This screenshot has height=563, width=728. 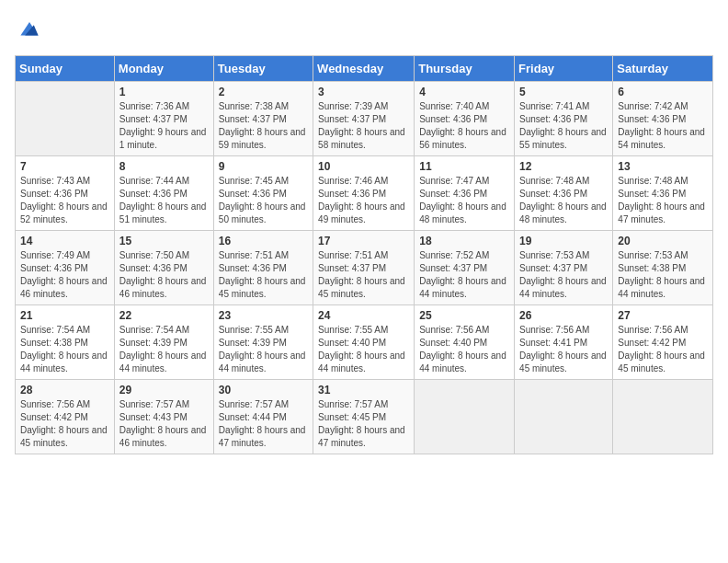 What do you see at coordinates (263, 390) in the screenshot?
I see `day-number: 30` at bounding box center [263, 390].